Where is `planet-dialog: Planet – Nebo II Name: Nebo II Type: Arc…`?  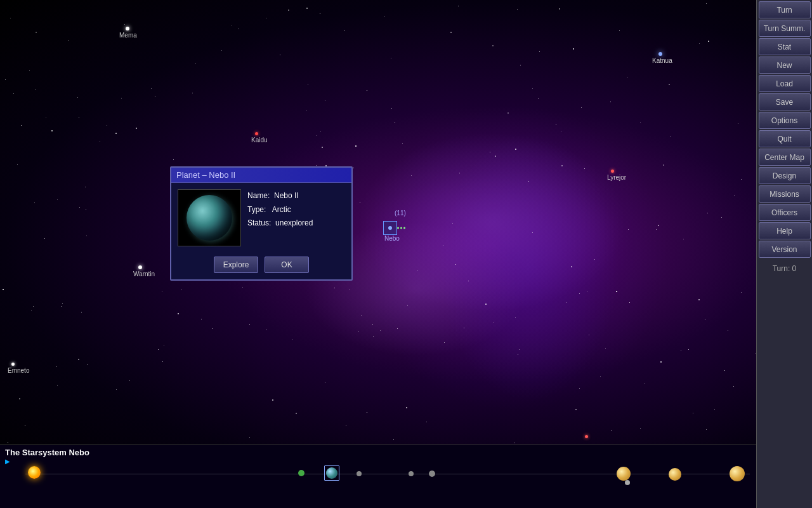
planet-dialog: Planet – Nebo II Name: Nebo II Type: Arc… is located at coordinates (261, 224).